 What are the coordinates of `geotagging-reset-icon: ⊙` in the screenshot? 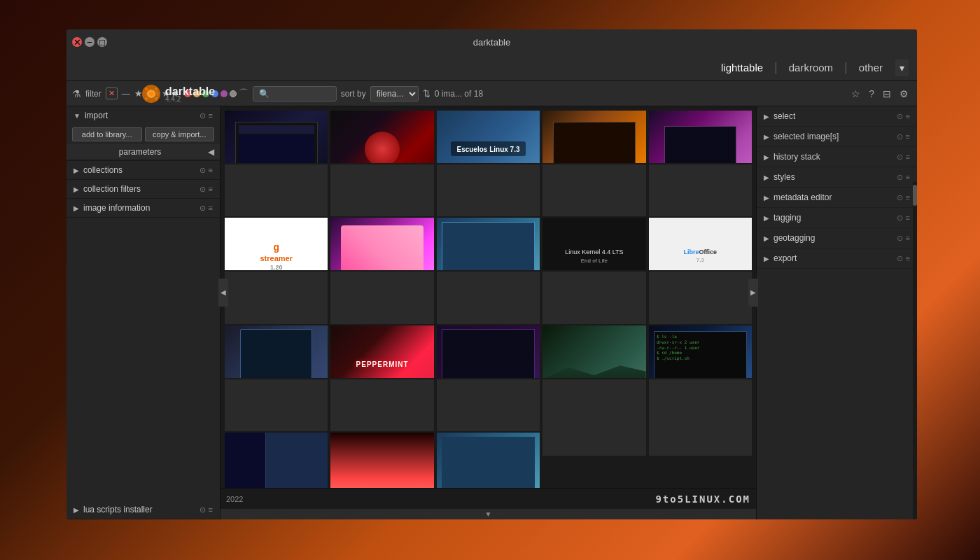 It's located at (900, 238).